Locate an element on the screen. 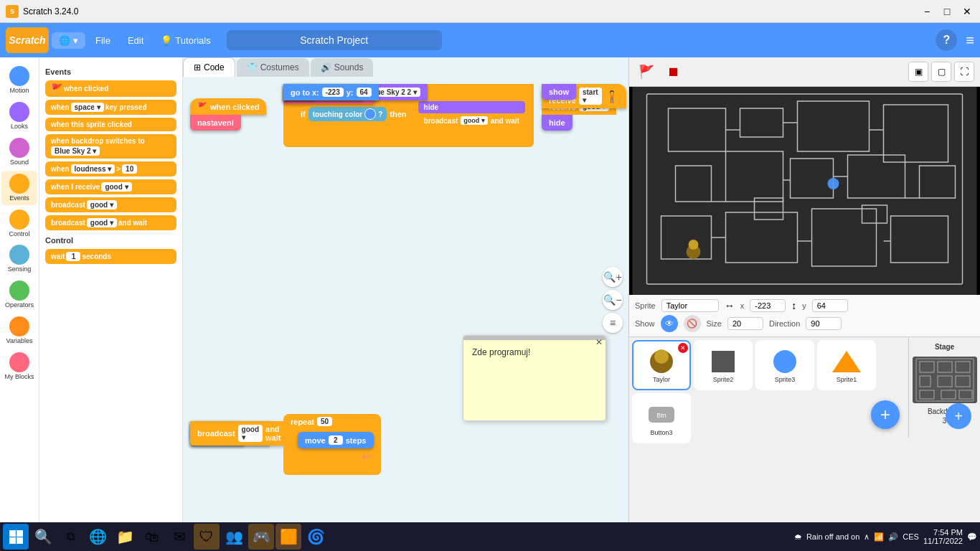 The height and width of the screenshot is (551, 980). stage-mini-thumb is located at coordinates (945, 380).